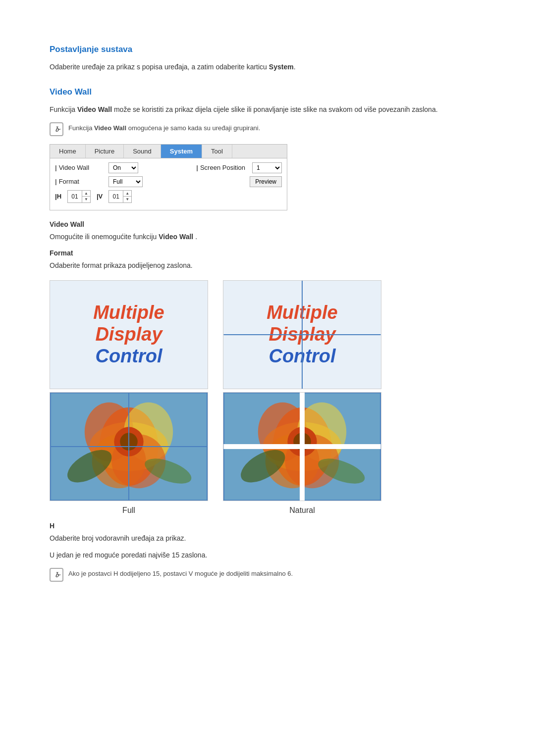  Describe the element at coordinates (268, 237) in the screenshot. I see `subsection-videowall-text: Omogućite ili onemogućite funkciju Video…` at that location.